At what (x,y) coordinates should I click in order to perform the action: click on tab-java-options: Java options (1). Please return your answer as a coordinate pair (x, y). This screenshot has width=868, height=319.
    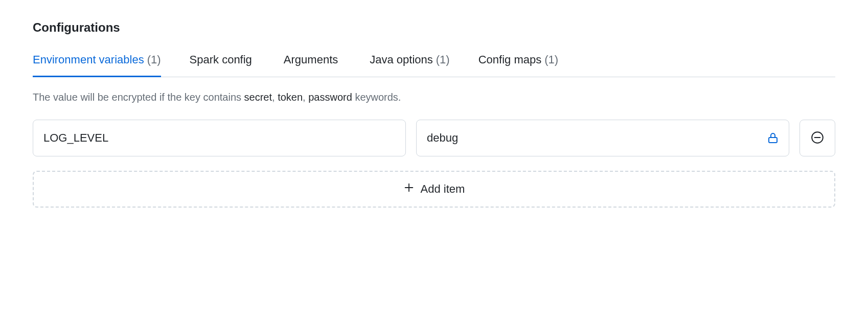
    Looking at the image, I should click on (409, 65).